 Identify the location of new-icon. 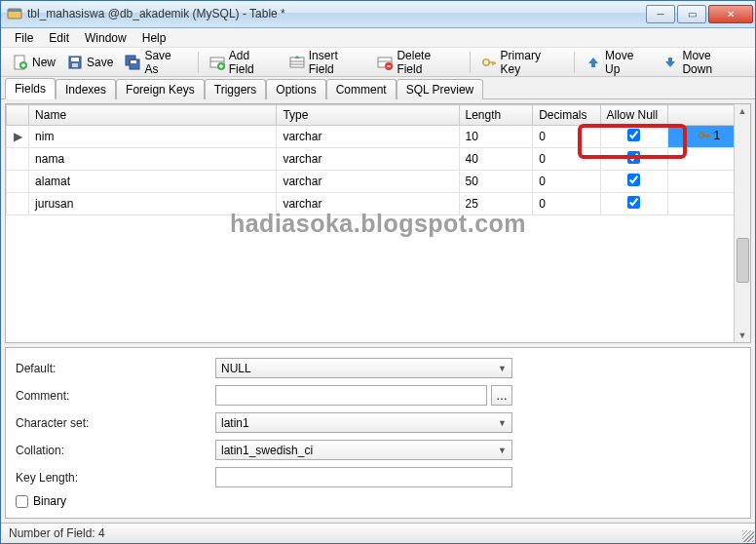
(20, 62).